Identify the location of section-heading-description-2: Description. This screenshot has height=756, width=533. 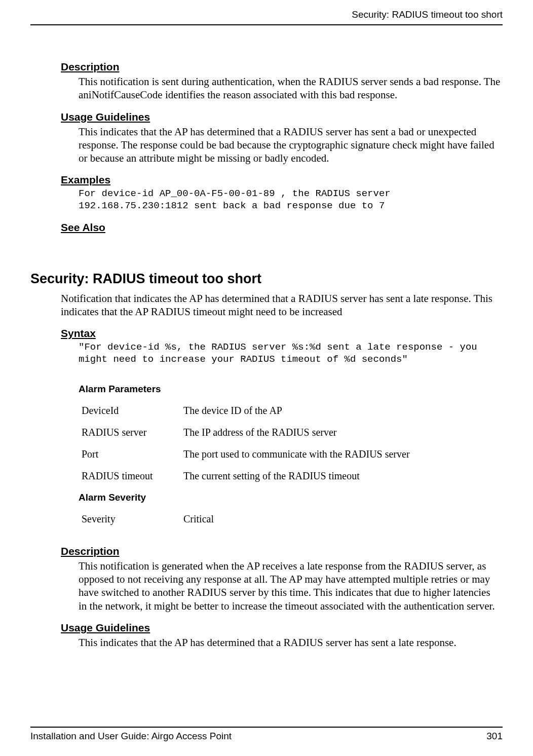
(266, 551).